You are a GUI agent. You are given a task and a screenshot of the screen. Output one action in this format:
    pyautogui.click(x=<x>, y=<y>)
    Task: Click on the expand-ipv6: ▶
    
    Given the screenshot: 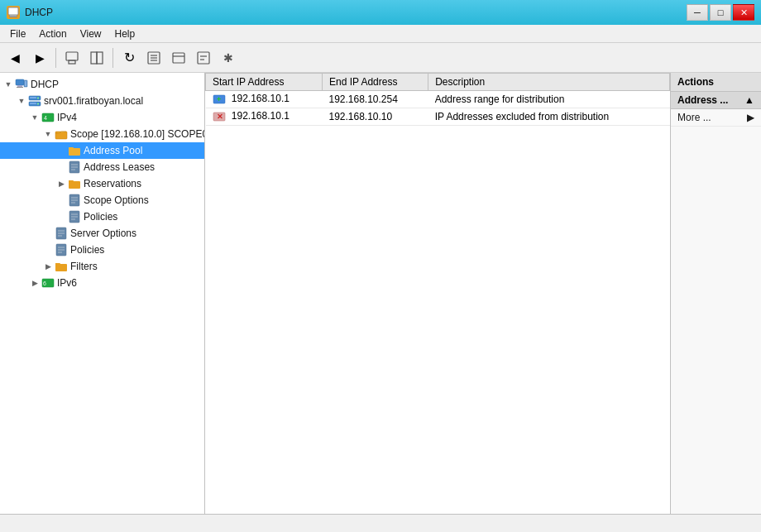 What is the action you would take?
    pyautogui.click(x=35, y=283)
    